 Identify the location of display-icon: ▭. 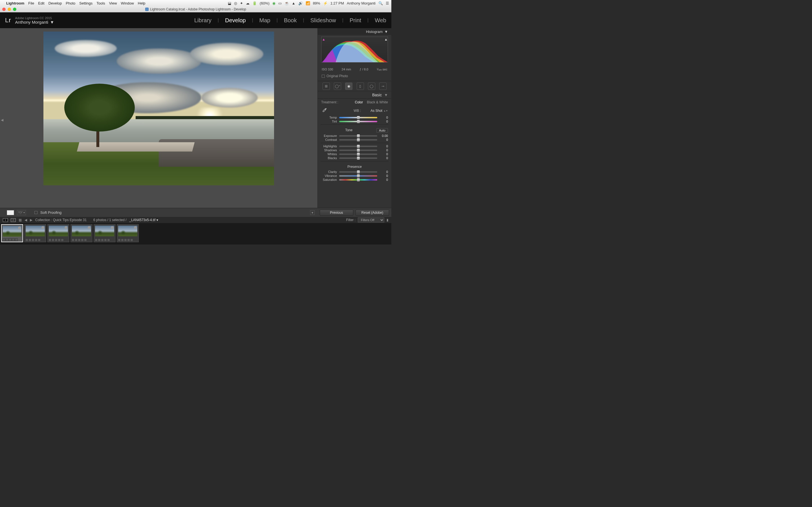
(280, 3).